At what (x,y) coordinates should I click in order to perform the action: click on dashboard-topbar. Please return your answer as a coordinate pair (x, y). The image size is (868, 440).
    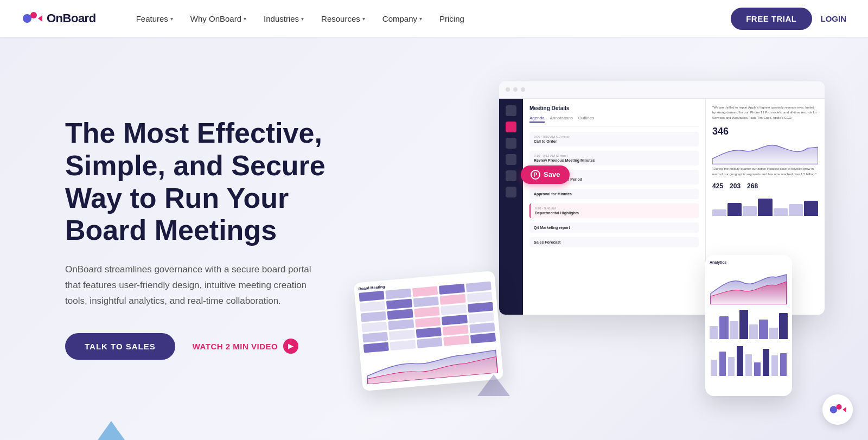
    Looking at the image, I should click on (662, 90).